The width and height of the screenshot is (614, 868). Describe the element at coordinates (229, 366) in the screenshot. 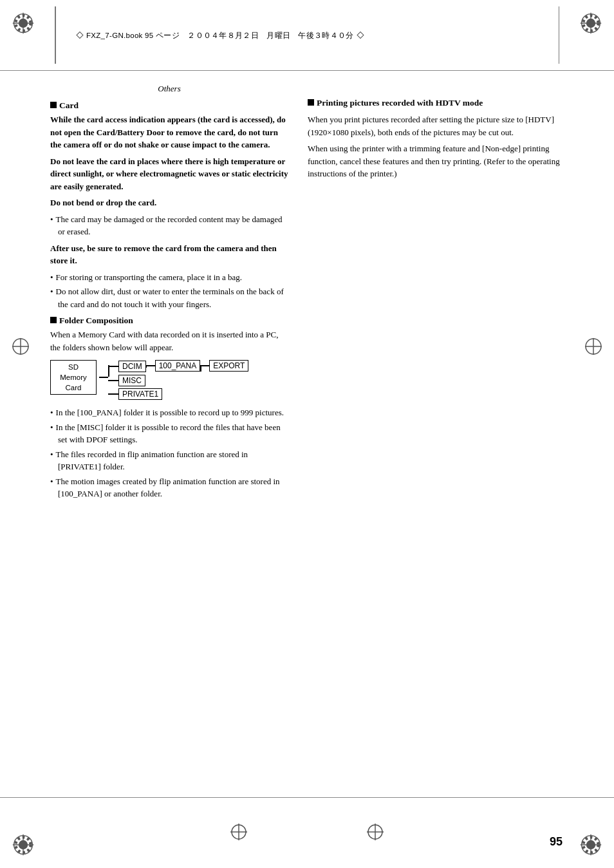

I see `folder-export: EXPORT` at that location.